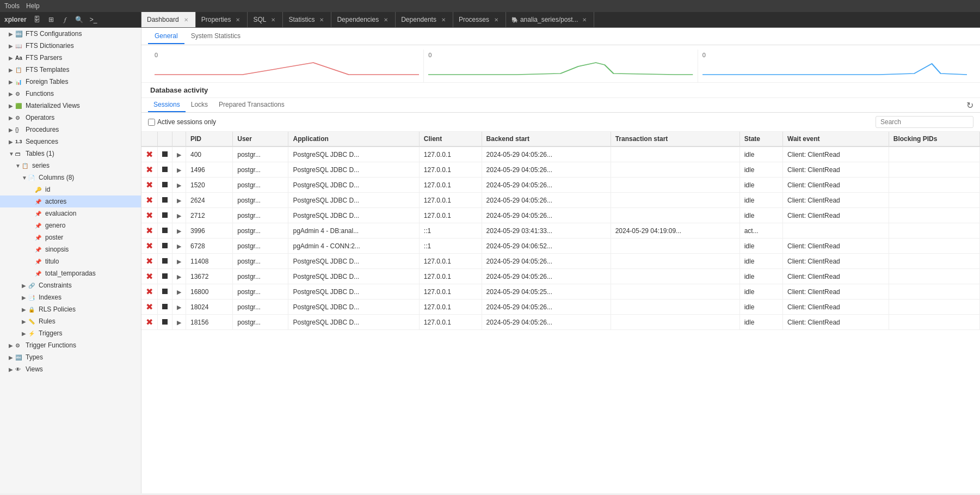 This screenshot has height=495, width=980. I want to click on sidebar-item-views: ▶ 👁 Views, so click(71, 369).